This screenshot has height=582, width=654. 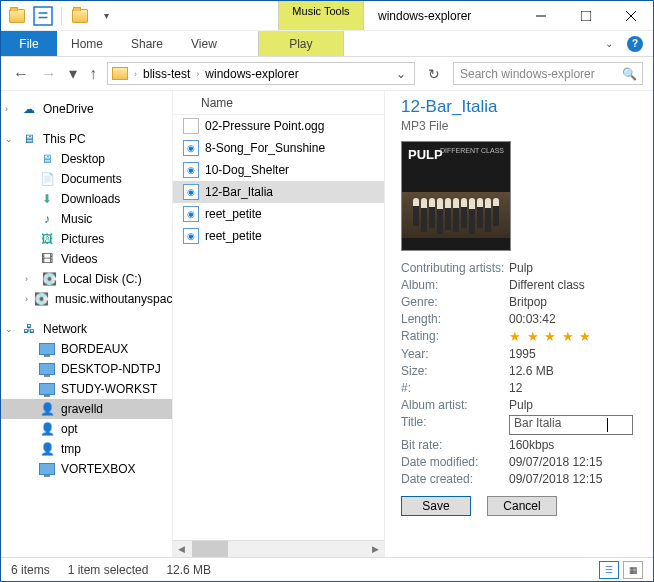 I want to click on refresh-button: ↻, so click(x=434, y=74).